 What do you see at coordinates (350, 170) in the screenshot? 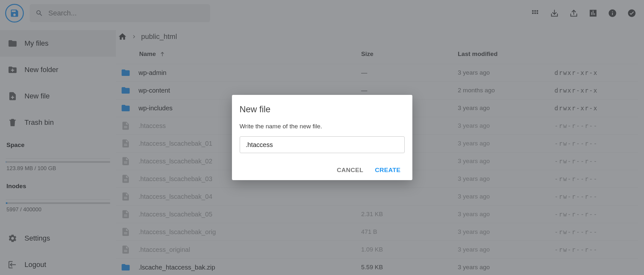
I see `cancel-button: CANCEL` at bounding box center [350, 170].